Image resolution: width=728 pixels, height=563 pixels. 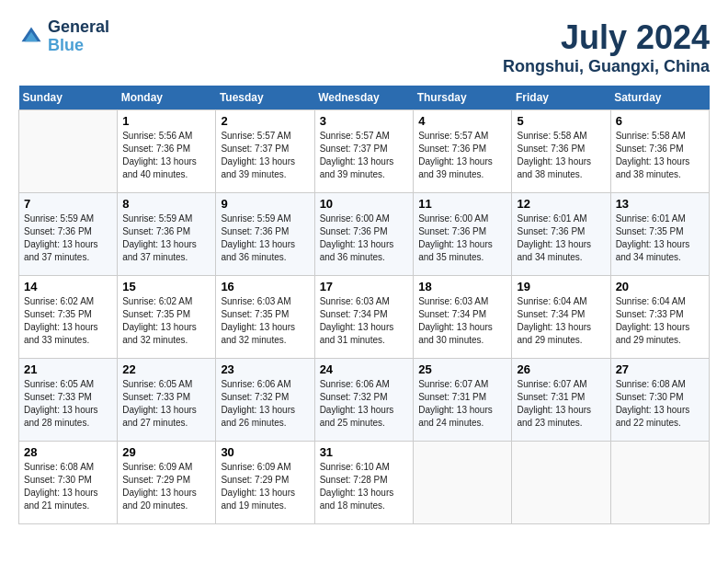 I want to click on day-number: 7, so click(x=68, y=204).